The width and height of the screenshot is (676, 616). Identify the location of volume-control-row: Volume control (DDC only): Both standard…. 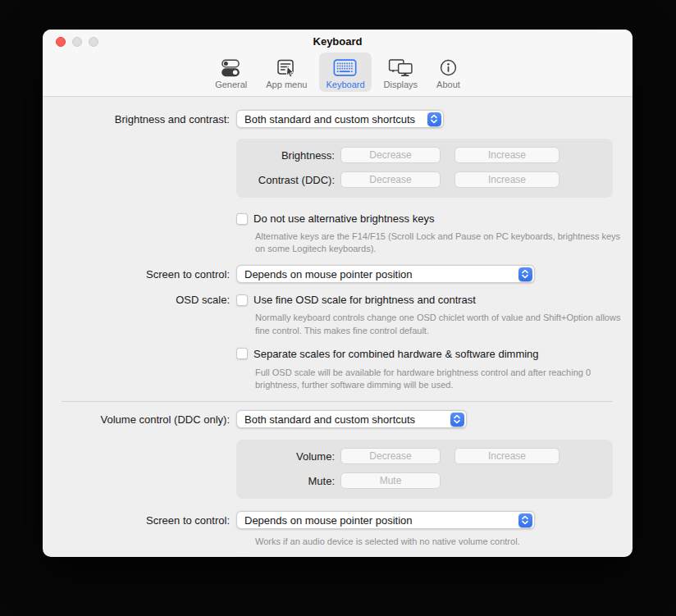
(338, 419).